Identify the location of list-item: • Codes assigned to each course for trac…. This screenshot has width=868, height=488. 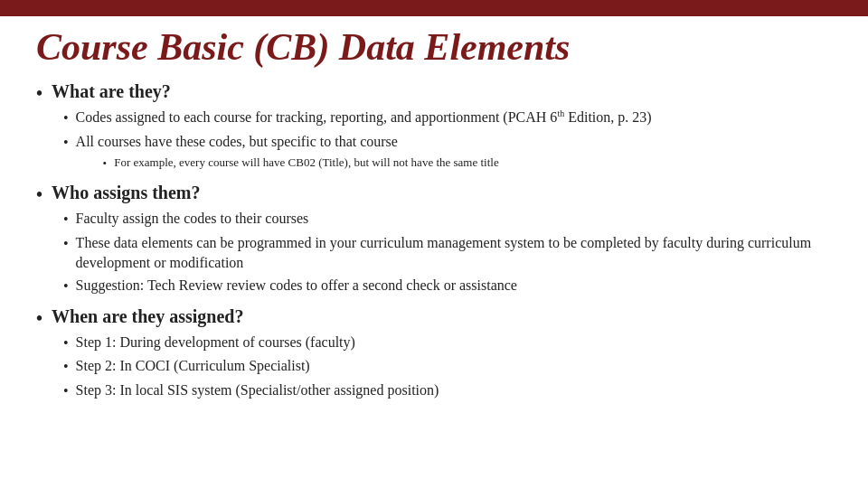
(448, 117).